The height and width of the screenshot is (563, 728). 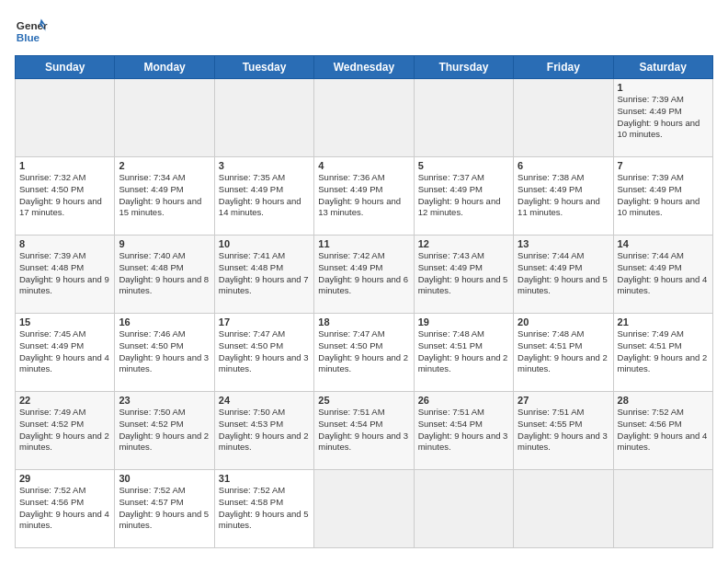 I want to click on sunrise-text: Sunrise: 7:45 AM, so click(x=52, y=333).